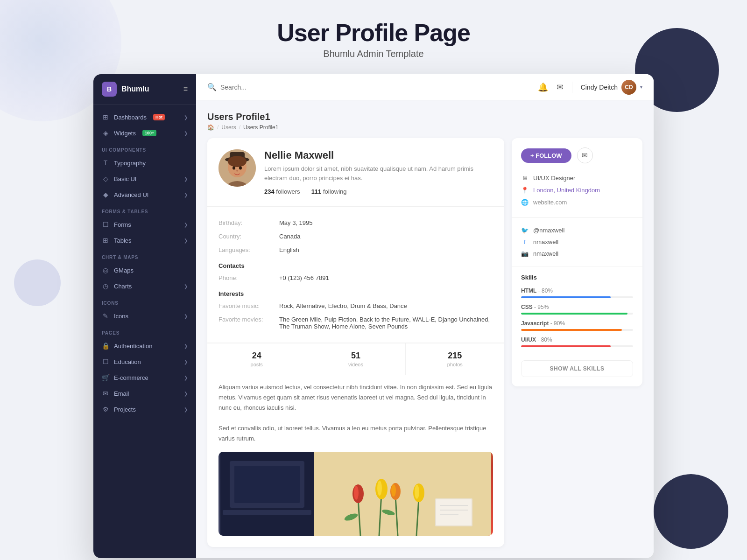 The width and height of the screenshot is (747, 560). Describe the element at coordinates (267, 87) in the screenshot. I see `search-input` at that location.